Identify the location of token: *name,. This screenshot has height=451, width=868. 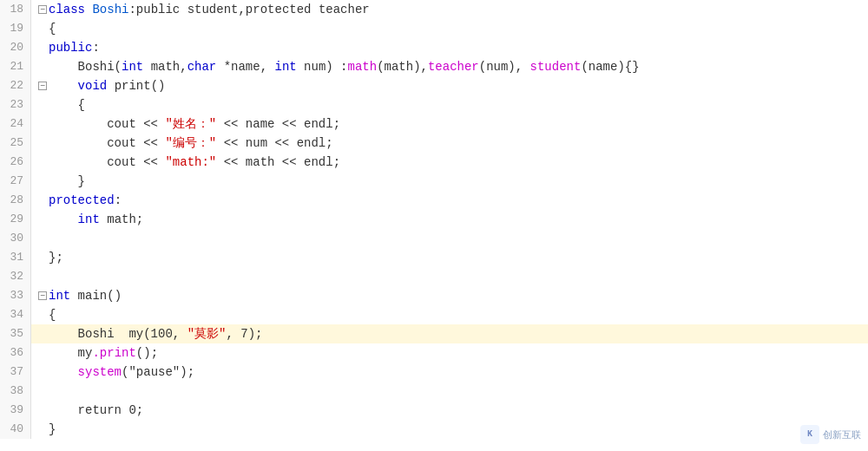
(245, 67).